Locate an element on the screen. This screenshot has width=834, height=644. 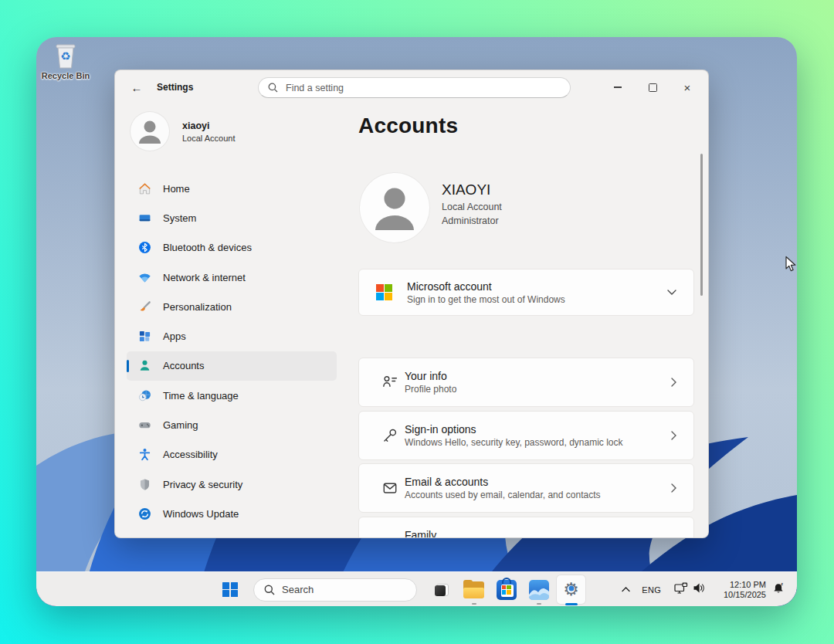
accessibility-icon is located at coordinates (144, 455).